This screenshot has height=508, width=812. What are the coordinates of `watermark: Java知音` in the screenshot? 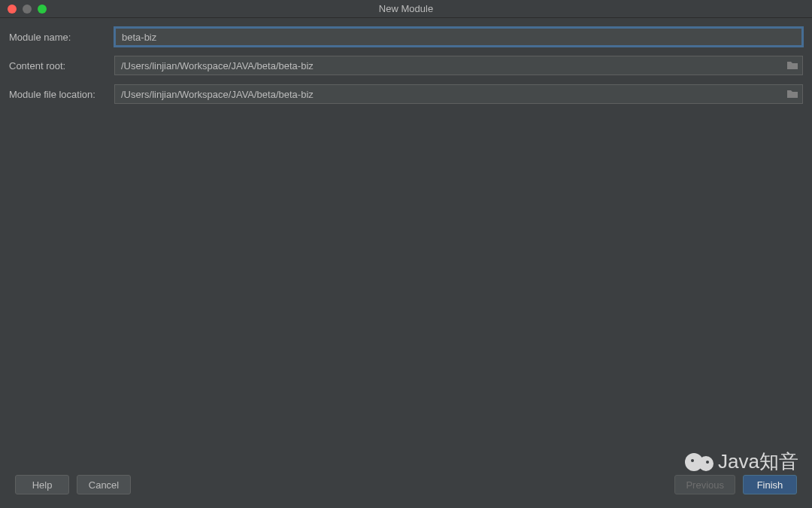 It's located at (741, 462).